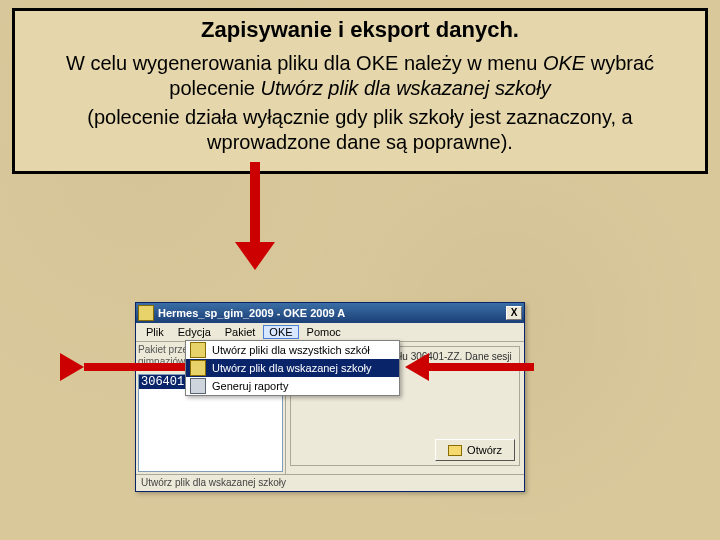 This screenshot has width=720, height=540. I want to click on callout-p1-emph1: OKE, so click(564, 63).